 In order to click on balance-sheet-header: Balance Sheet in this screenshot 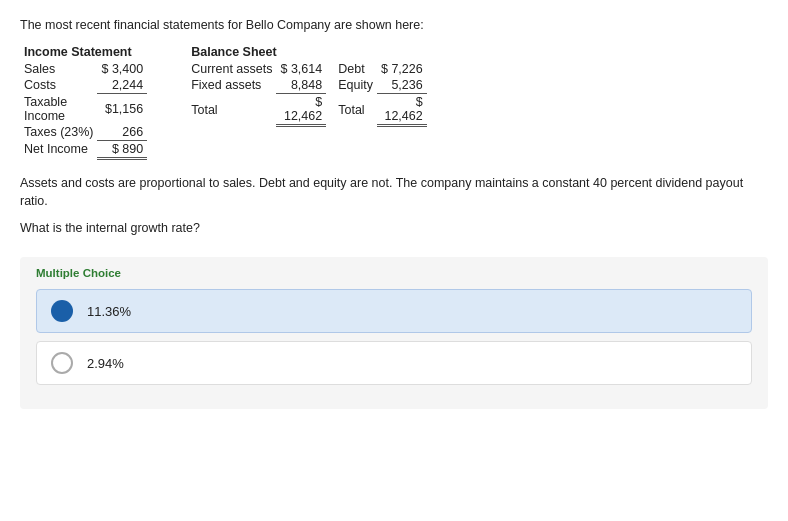, I will do `click(306, 52)`.